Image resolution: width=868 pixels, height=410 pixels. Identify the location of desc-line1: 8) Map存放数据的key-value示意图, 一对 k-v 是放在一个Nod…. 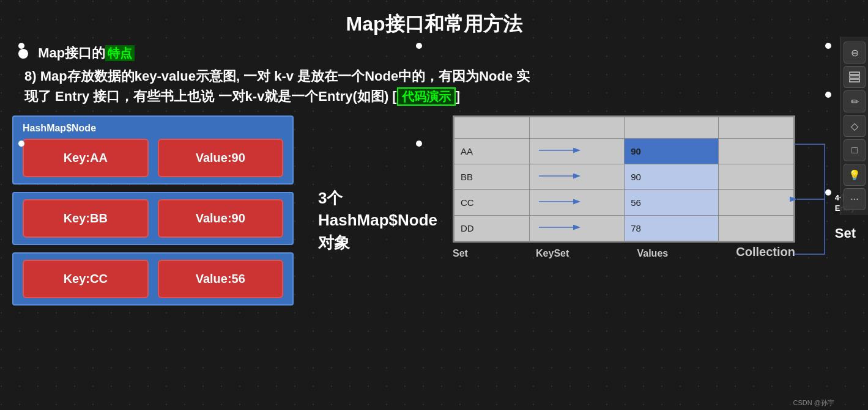
(277, 76).